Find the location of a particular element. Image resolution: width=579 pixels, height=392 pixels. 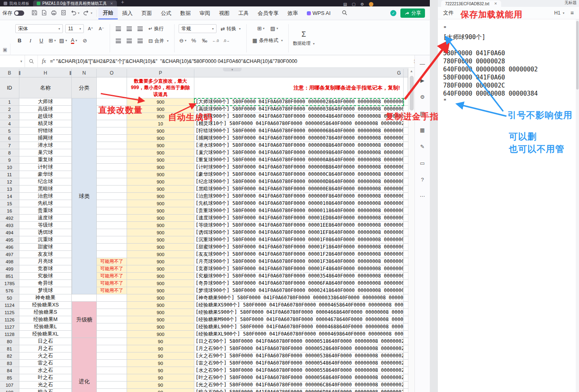

menu-工具: 工具 is located at coordinates (244, 13).